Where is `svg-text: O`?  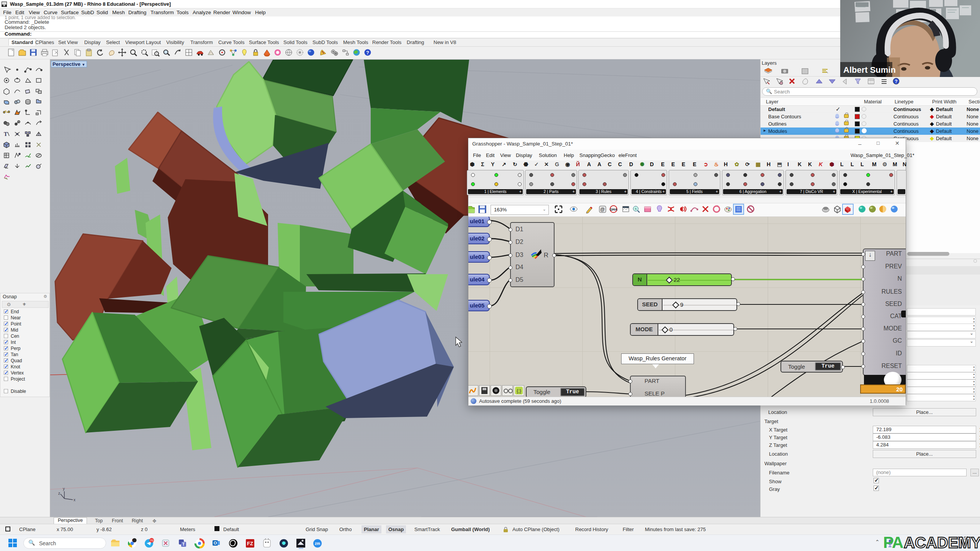
svg-text: O is located at coordinates (215, 543).